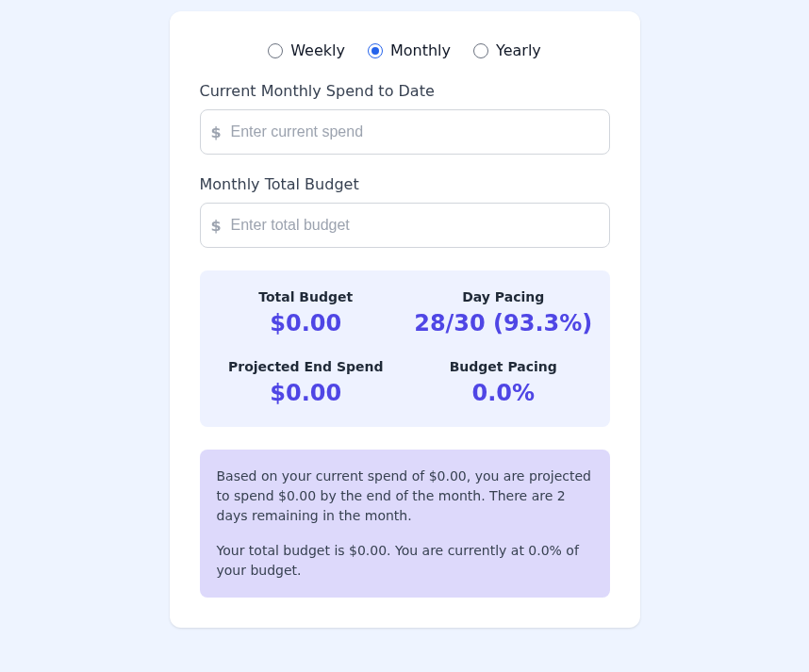 The height and width of the screenshot is (672, 809). I want to click on summary-line-2: Your total budget is $0.00. You are curr…, so click(405, 561).